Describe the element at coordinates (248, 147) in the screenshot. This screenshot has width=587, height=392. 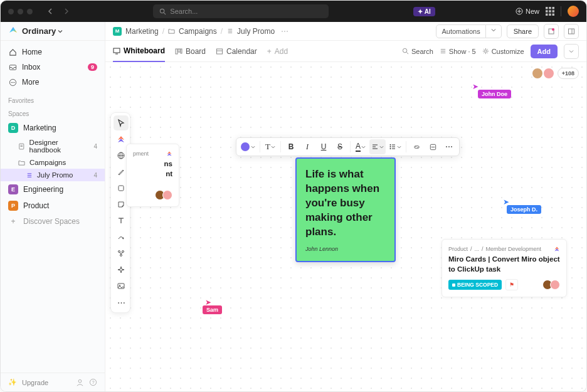
I see `fill-color-button` at that location.